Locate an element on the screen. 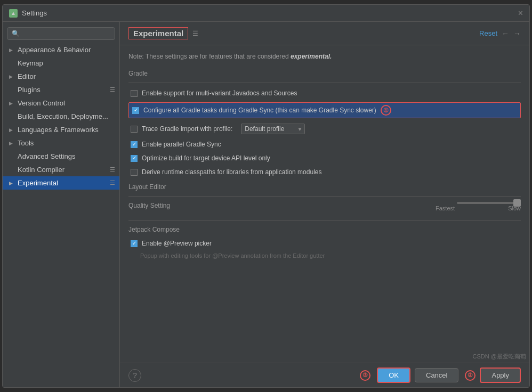 Image resolution: width=532 pixels, height=392 pixels. sidebar-item-label: Appearance & Behavior is located at coordinates (54, 50).